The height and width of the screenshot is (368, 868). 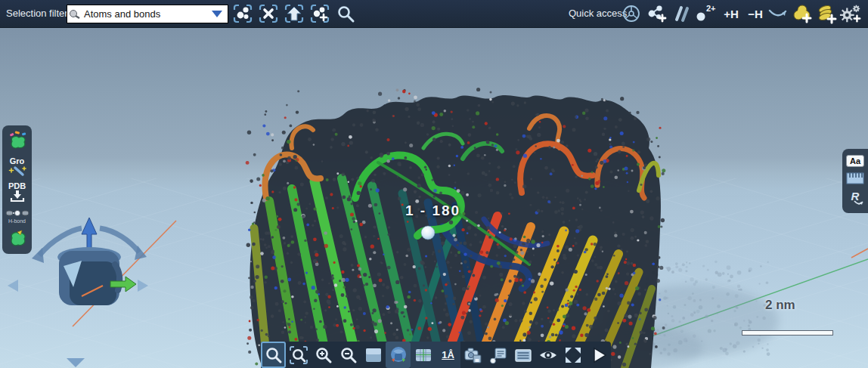 I want to click on toggle-visibility-button, so click(x=547, y=355).